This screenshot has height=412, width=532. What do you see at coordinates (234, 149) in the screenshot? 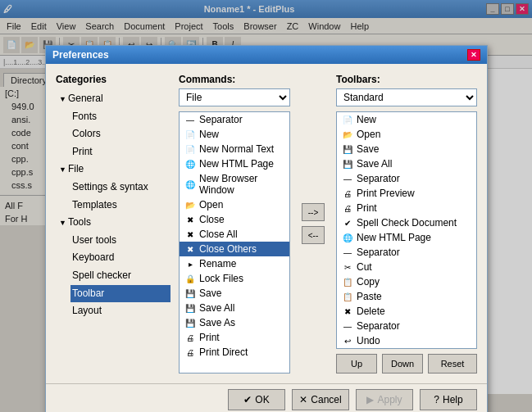
I see `commands-item: 📄New Normal Text` at bounding box center [234, 149].